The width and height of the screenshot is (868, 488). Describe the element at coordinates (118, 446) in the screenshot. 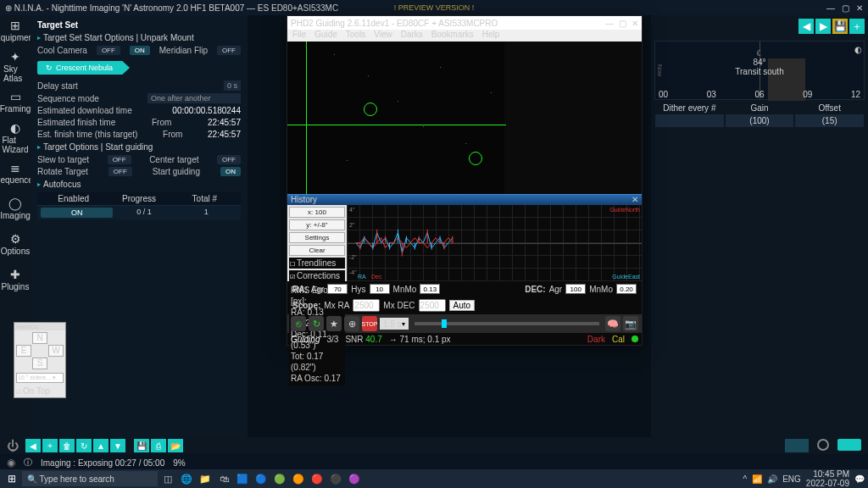

I see `seq-down-button: ▼` at that location.